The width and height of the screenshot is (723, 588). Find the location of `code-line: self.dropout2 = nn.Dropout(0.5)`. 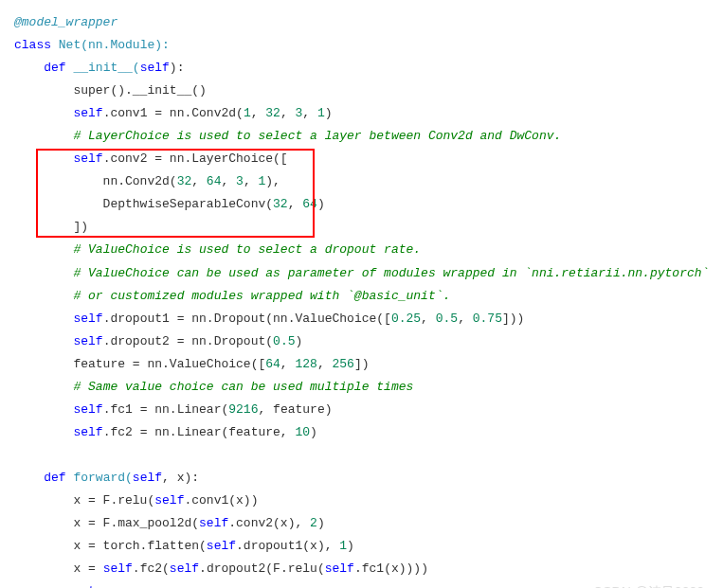

code-line: self.dropout2 = nn.Dropout(0.5) is located at coordinates (362, 342).